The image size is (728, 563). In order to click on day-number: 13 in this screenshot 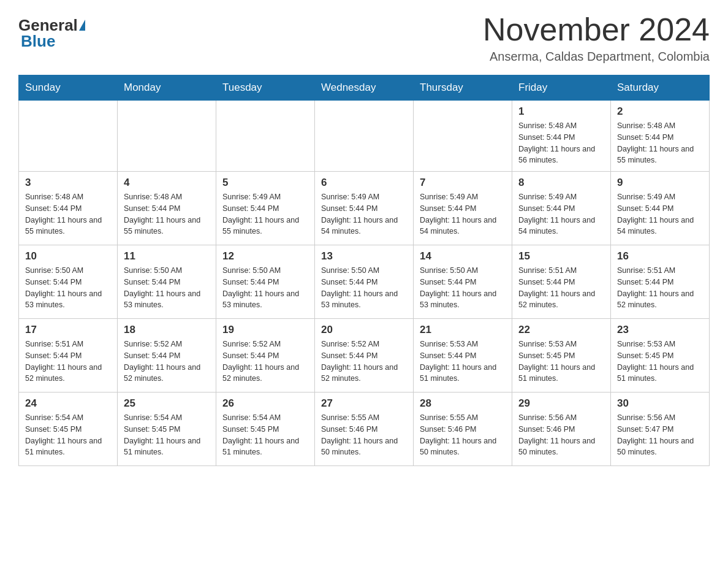, I will do `click(364, 256)`.